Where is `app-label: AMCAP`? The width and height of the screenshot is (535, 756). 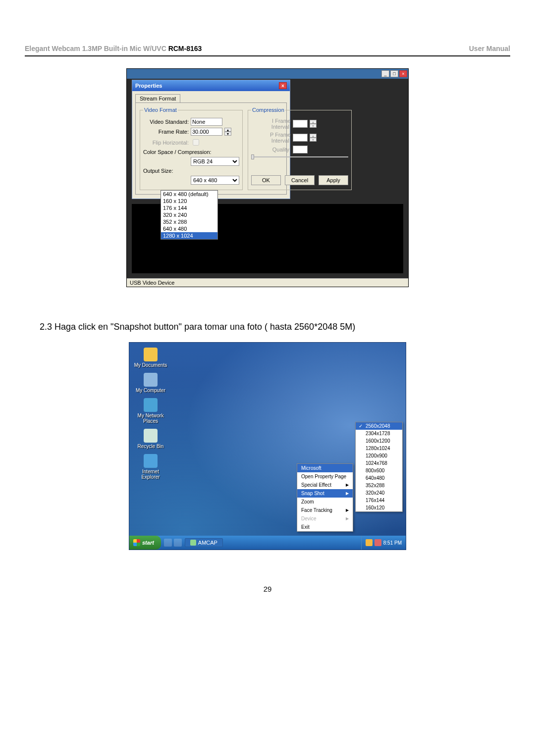 app-label: AMCAP is located at coordinates (208, 543).